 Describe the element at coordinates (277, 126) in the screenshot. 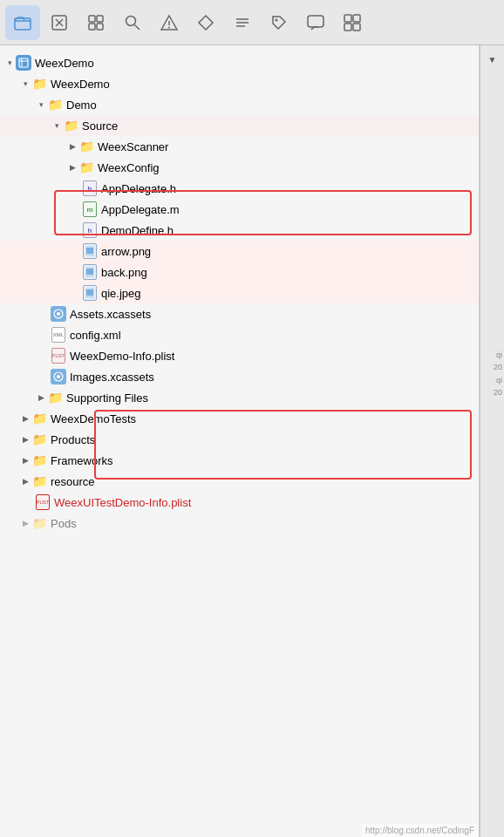

I see `label-source: Source` at that location.